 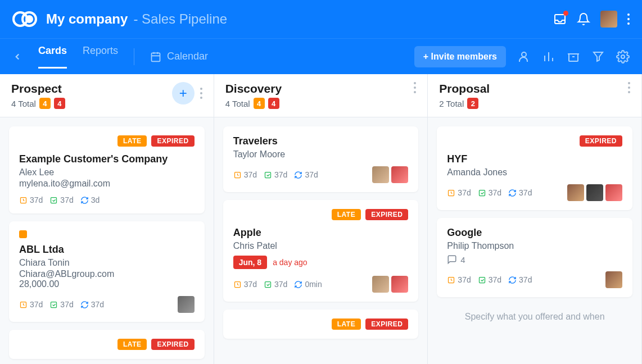 I want to click on card-person: Chiara Tonin, so click(x=107, y=263).